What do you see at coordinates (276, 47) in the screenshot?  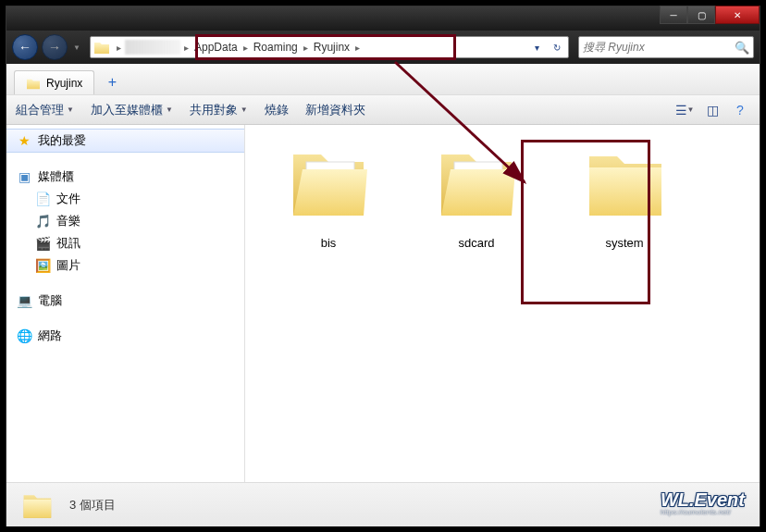 I see `breadcrumb-seg: Roaming` at bounding box center [276, 47].